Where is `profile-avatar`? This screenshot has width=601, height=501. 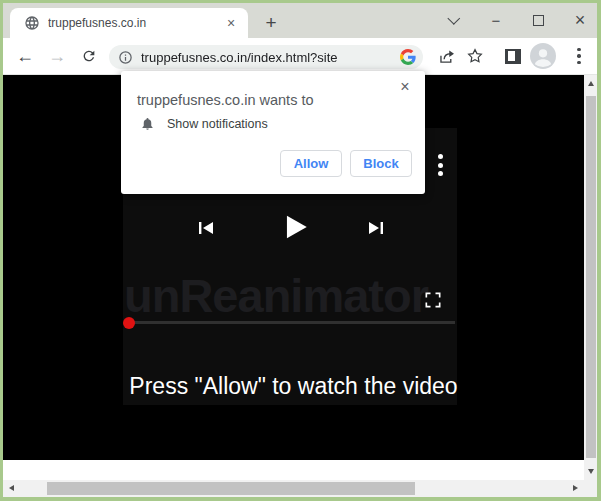
profile-avatar is located at coordinates (543, 56).